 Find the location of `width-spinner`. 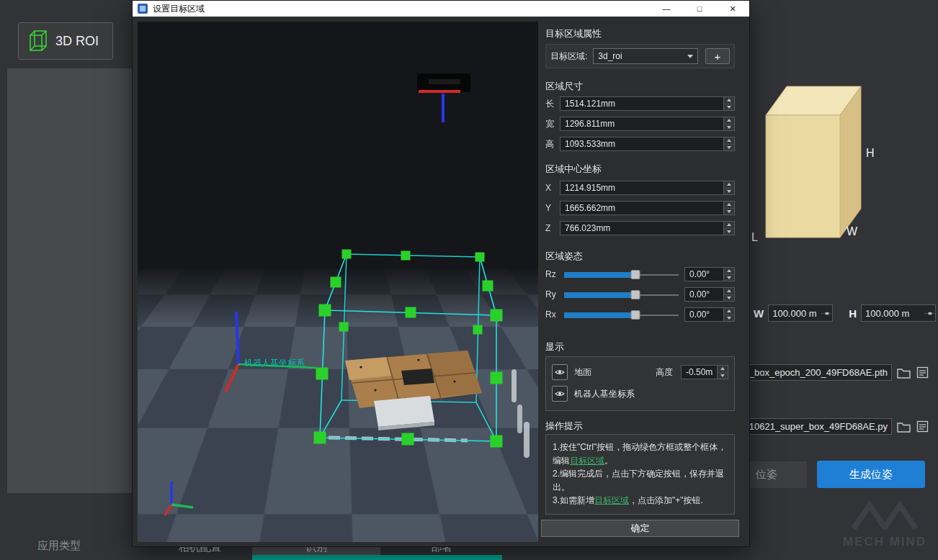

width-spinner is located at coordinates (729, 124).